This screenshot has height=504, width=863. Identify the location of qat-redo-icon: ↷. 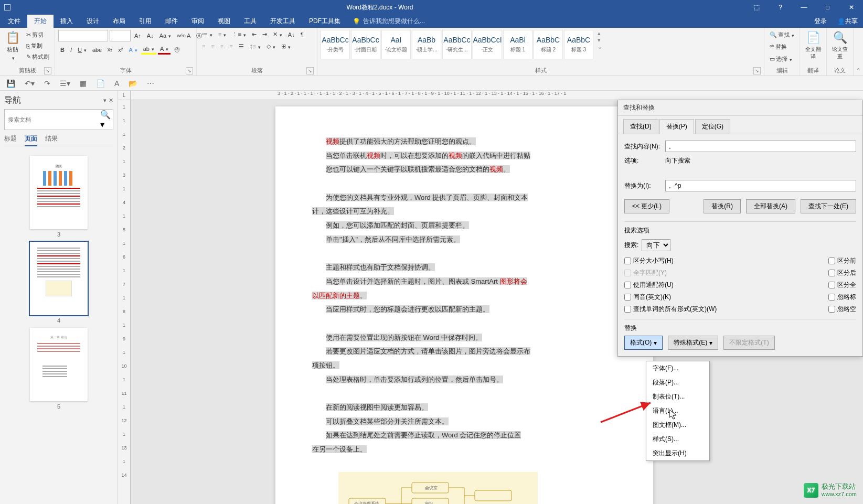
(47, 83).